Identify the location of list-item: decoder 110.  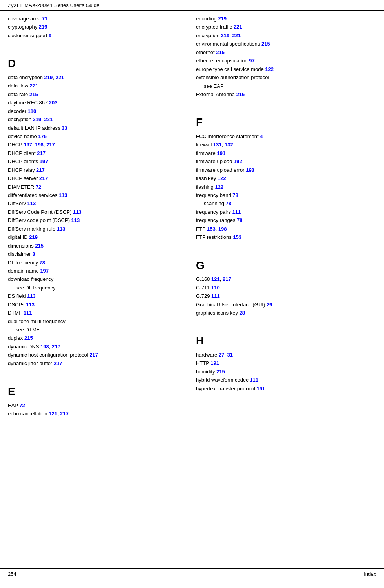
(96, 111).